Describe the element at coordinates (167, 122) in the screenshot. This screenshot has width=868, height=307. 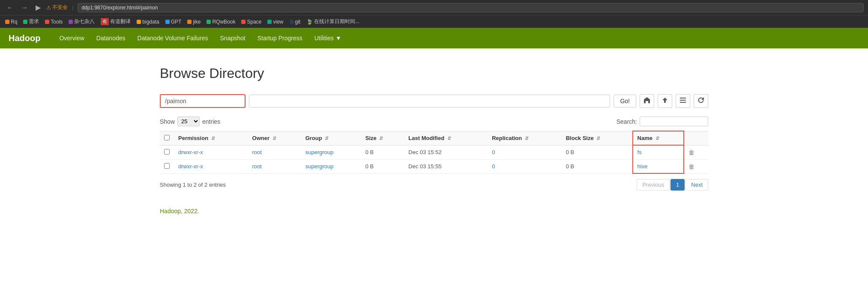
I see `show-label: Show` at that location.